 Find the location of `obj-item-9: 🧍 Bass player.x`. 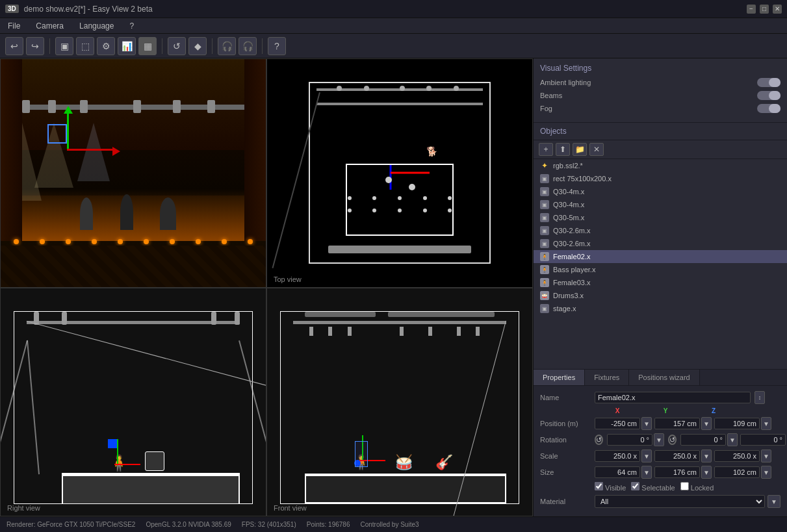

obj-item-9: 🧍 Bass player.x is located at coordinates (660, 270).